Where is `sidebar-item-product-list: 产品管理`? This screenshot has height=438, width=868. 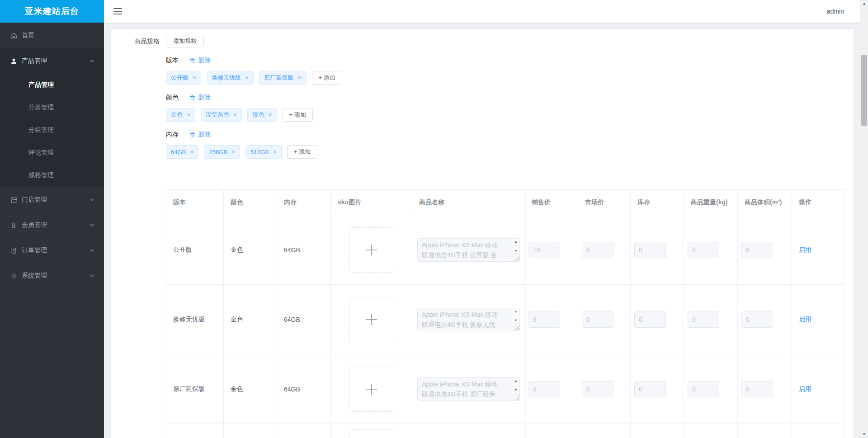
sidebar-item-product-list: 产品管理 is located at coordinates (52, 85).